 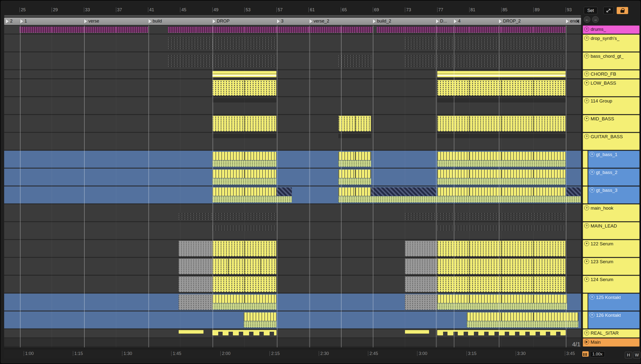 What do you see at coordinates (92, 21) in the screenshot?
I see `locator-verse: verse` at bounding box center [92, 21].